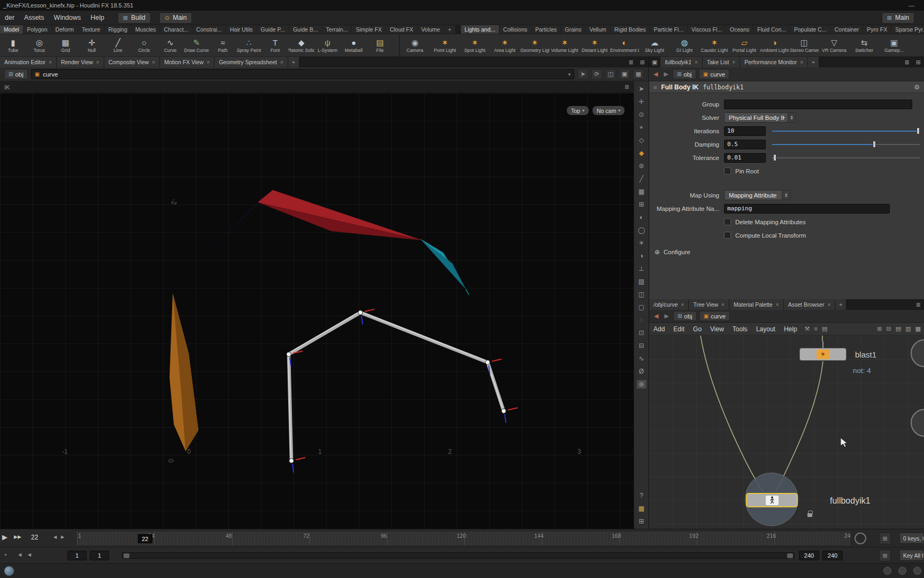 This screenshot has width=924, height=578. I want to click on float-pane-icon: ▣, so click(625, 74).